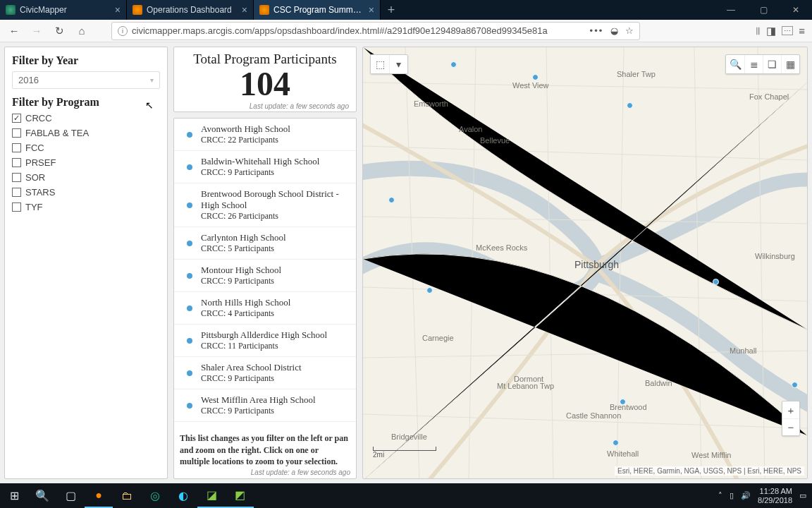  I want to click on windows-taskbar: ⊞ 🔍 ▢ ● 🗀 ◎ ◐ ◪ ◩ ˄ ▯ 🔊 11:28 AM 8/29/20…, so click(406, 495).